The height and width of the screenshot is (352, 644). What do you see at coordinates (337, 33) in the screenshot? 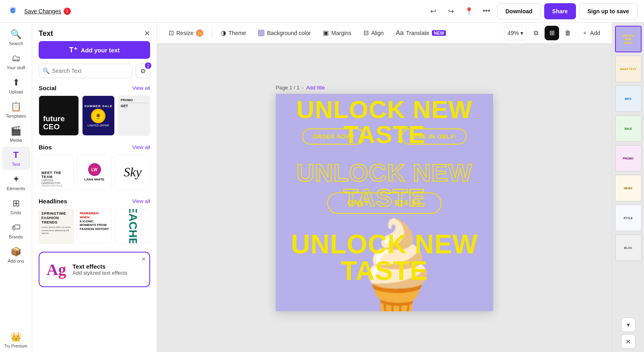
I see `margins-btn: ▣ Margins` at bounding box center [337, 33].